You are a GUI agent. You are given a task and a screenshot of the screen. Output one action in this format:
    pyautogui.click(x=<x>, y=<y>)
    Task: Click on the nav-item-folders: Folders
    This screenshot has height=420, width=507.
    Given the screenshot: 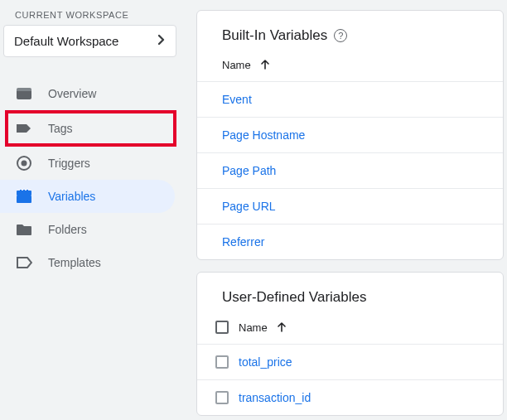 What is the action you would take?
    pyautogui.click(x=88, y=229)
    